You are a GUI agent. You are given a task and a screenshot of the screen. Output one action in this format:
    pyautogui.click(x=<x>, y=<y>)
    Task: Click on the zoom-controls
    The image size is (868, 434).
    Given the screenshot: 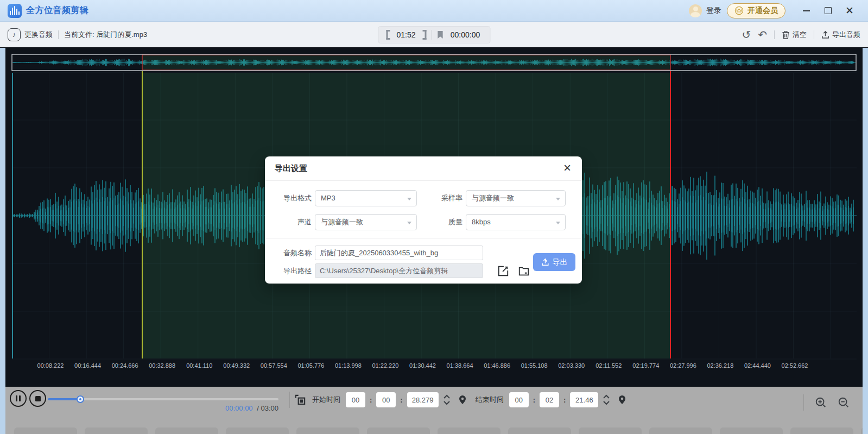 What is the action you would take?
    pyautogui.click(x=826, y=402)
    